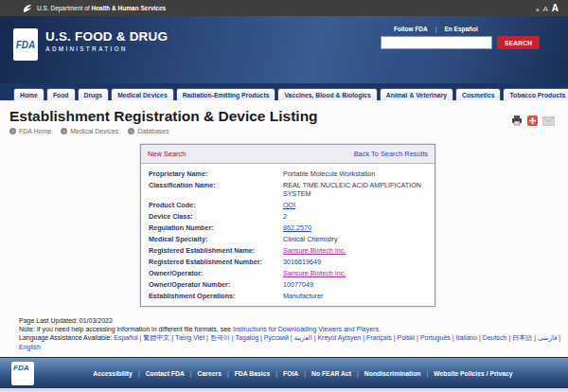 The height and width of the screenshot is (392, 568). What do you see at coordinates (284, 92) in the screenshot?
I see `main-nav: HomeFoodDrugsMedical DevicesRadiation-Em…` at bounding box center [284, 92].